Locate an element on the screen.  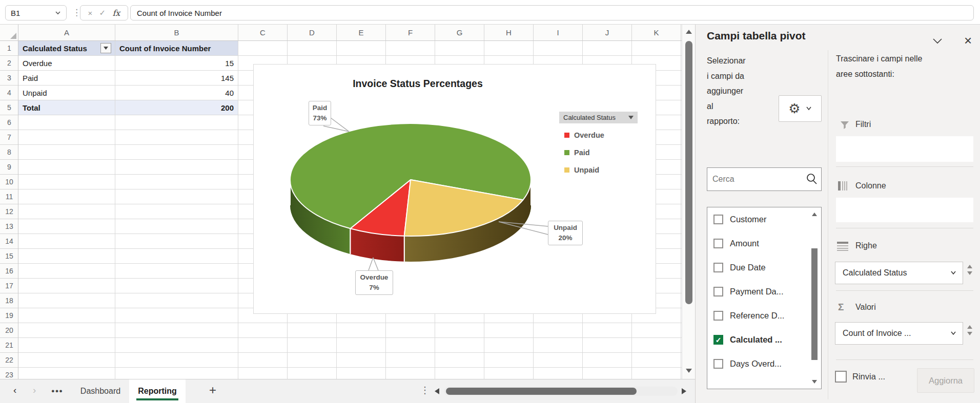
row-header-11: 11 is located at coordinates (9, 197).